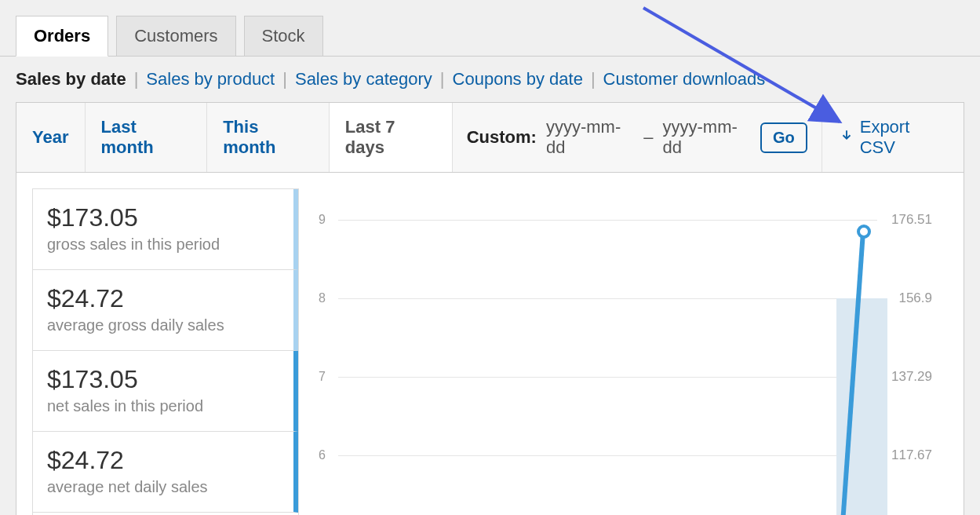 Image resolution: width=980 pixels, height=515 pixels. I want to click on chart-data-point, so click(864, 232).